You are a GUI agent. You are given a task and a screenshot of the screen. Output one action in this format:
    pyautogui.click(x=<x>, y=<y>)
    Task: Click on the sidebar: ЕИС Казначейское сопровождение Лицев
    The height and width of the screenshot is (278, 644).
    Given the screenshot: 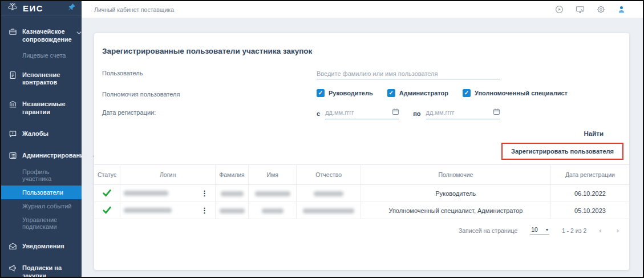 What is the action you would take?
    pyautogui.click(x=41, y=139)
    